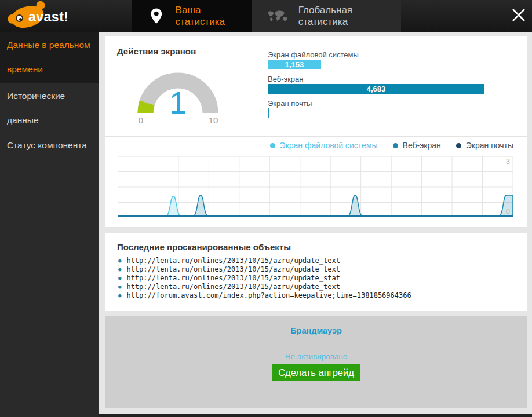 Image resolution: width=532 pixels, height=417 pixels. I want to click on world-map-icon, so click(278, 16).